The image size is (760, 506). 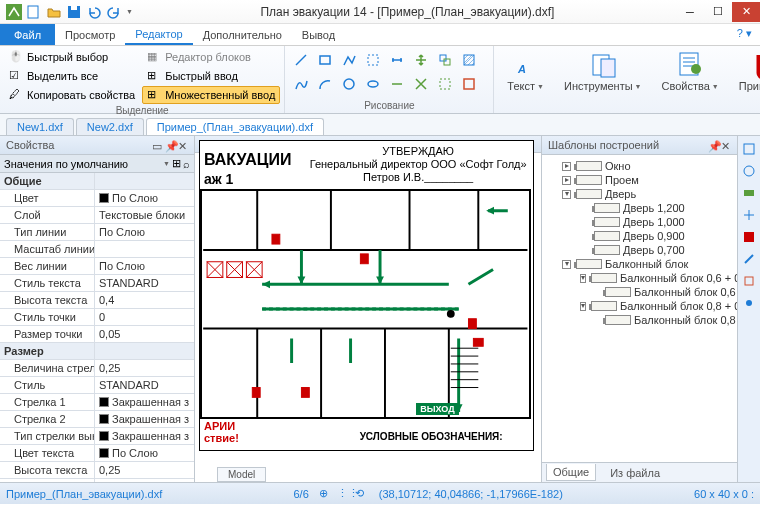 What do you see at coordinates (603, 72) in the screenshot?
I see `tools-button: Инструменты ▼` at bounding box center [603, 72].